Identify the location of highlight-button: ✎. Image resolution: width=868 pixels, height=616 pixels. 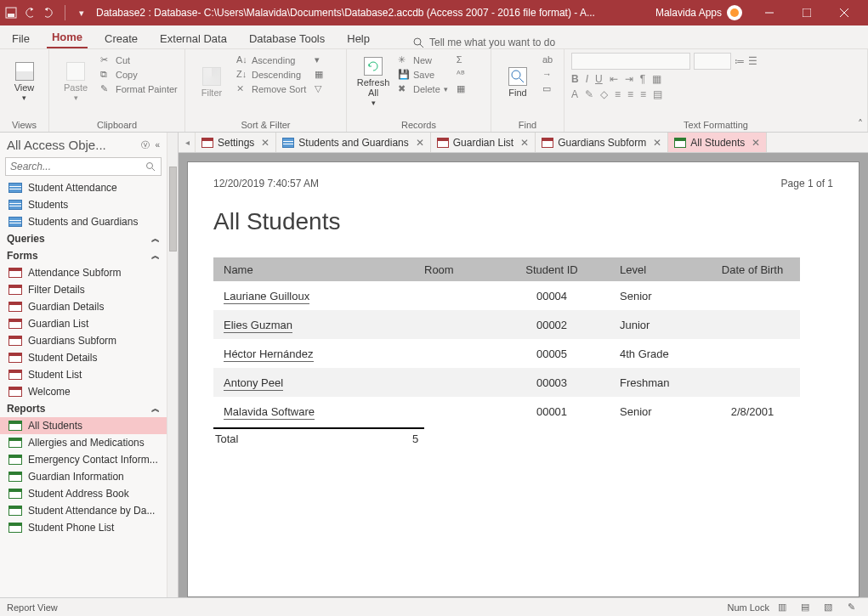
(589, 94).